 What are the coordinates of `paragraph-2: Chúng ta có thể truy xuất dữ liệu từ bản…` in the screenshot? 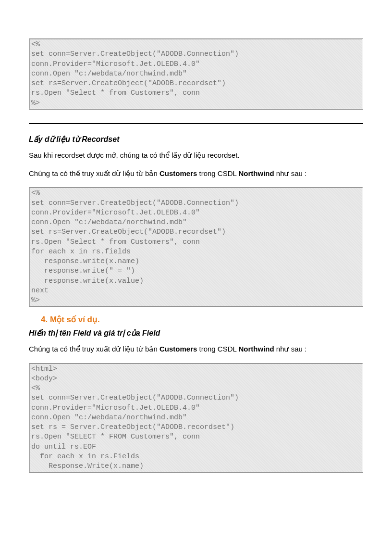 It's located at (196, 174).